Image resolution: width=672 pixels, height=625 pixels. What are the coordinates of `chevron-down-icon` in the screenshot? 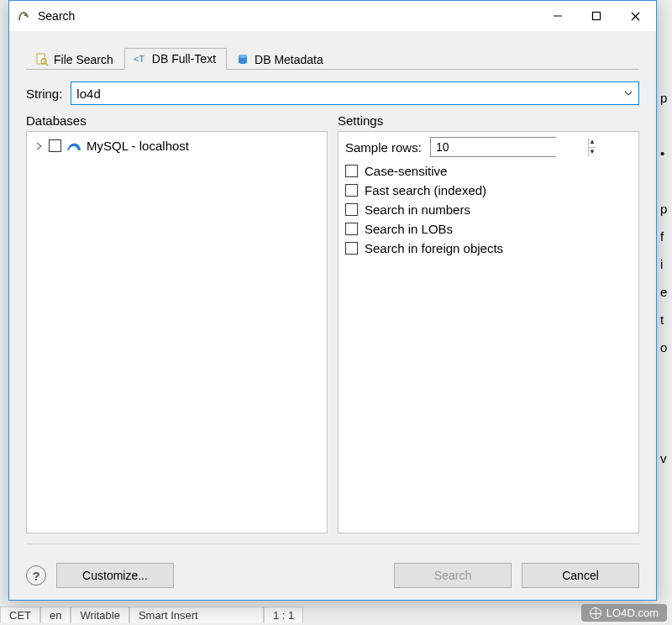 It's located at (628, 93).